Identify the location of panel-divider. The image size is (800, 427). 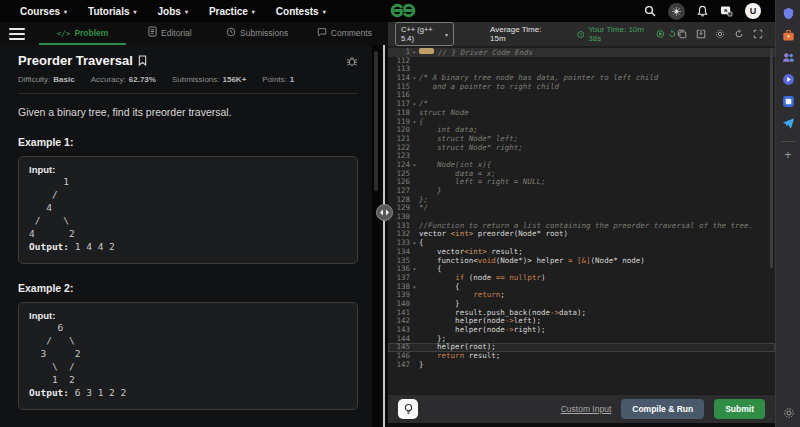
(384, 236).